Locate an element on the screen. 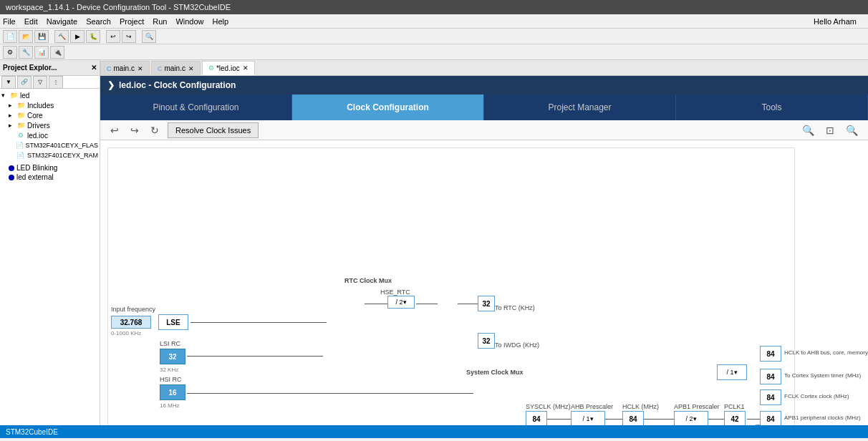 The height and width of the screenshot is (441, 868). toolbar2: ⚙ 🔧 📊 🔌 is located at coordinates (434, 52).